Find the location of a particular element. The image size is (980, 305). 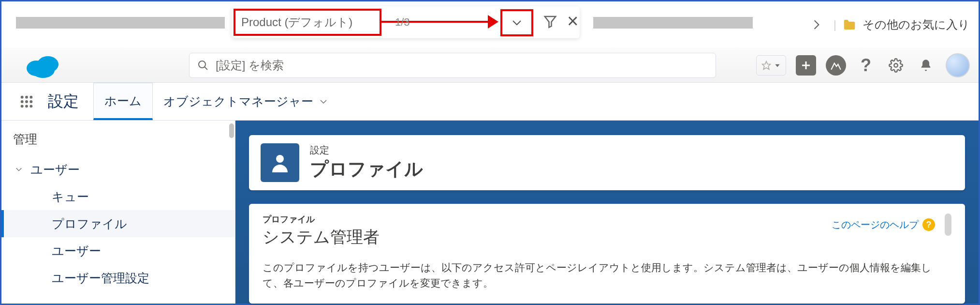

tree-item-users: ユーザー is located at coordinates (118, 169).